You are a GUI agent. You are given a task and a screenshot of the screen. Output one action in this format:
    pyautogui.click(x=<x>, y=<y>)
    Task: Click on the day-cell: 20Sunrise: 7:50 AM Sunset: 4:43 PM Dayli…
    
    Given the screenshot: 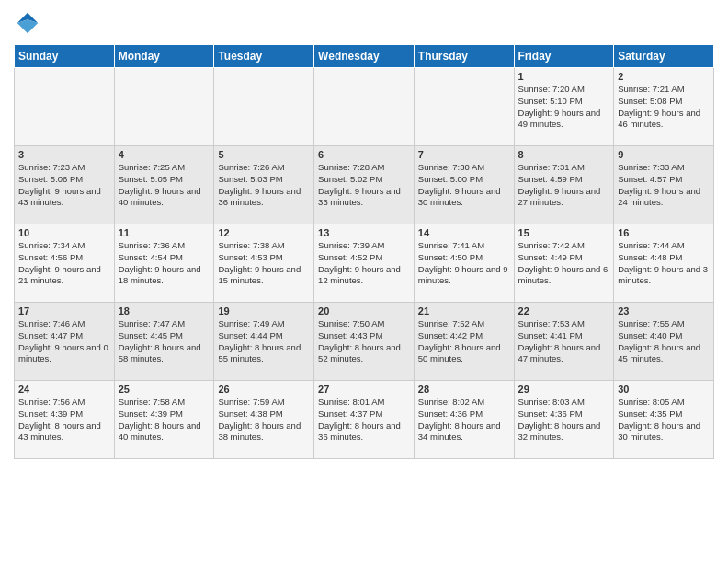 What is the action you would take?
    pyautogui.click(x=364, y=342)
    